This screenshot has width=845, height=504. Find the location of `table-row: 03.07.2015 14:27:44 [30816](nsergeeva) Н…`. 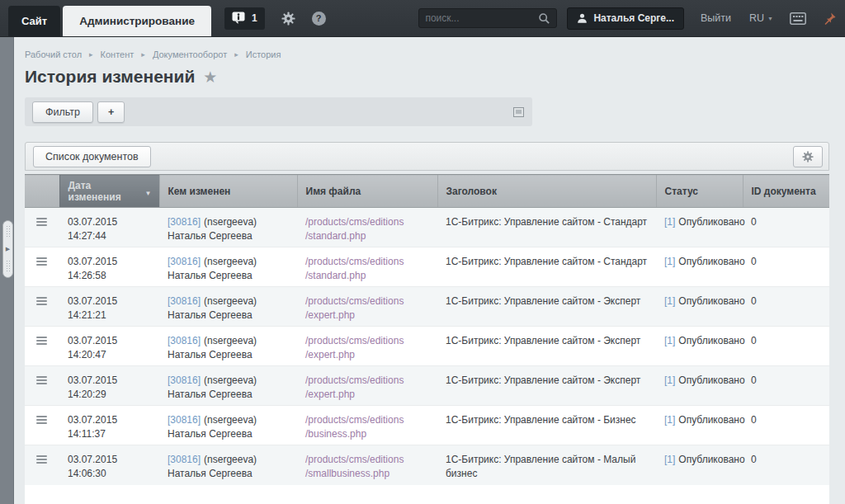

table-row: 03.07.2015 14:27:44 [30816](nsergeeva) Н… is located at coordinates (427, 228).